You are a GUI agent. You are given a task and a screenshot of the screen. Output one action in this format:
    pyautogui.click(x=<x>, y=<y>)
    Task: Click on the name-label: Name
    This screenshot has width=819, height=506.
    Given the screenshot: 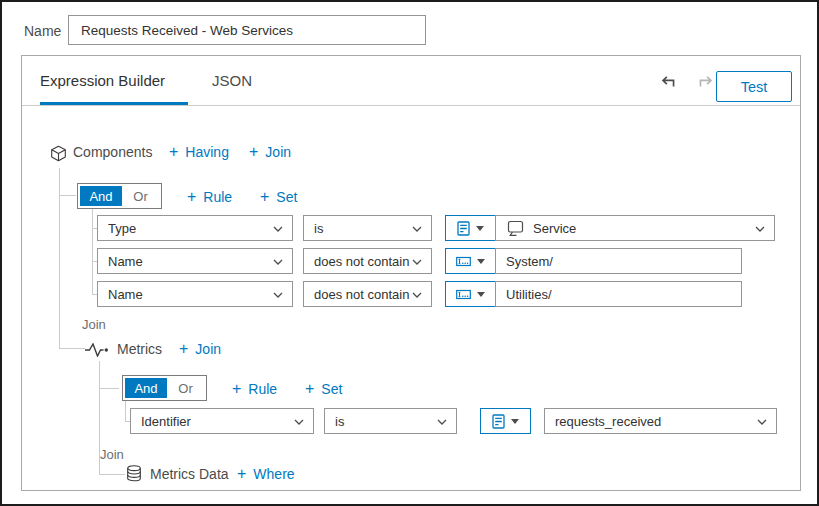 What is the action you would take?
    pyautogui.click(x=42, y=31)
    